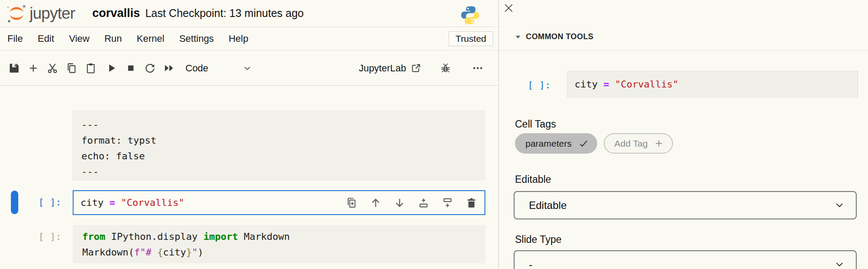 The width and height of the screenshot is (868, 269). What do you see at coordinates (533, 179) in the screenshot?
I see `editable-label: Editable` at bounding box center [533, 179].